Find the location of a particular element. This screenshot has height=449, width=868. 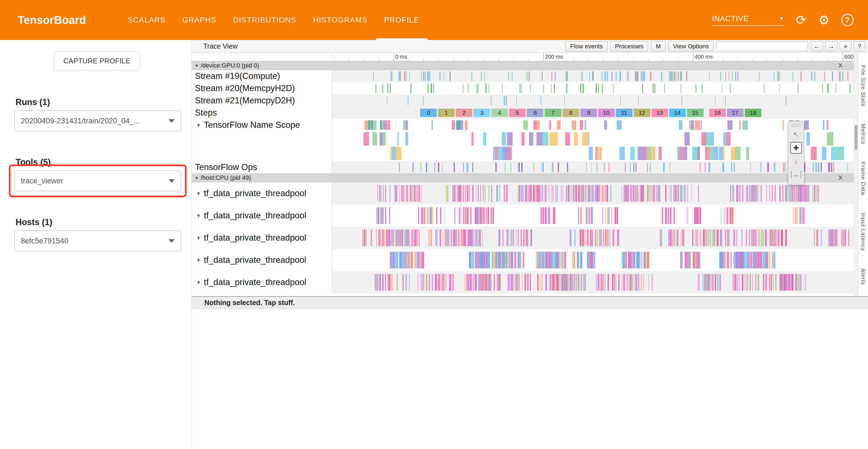

timing-tool-icon: ↔ is located at coordinates (796, 175).